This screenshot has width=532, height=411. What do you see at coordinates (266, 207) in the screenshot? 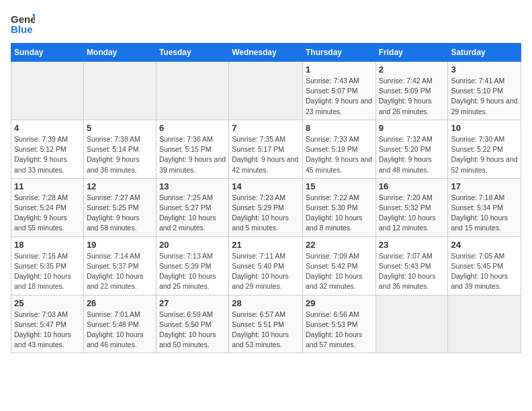
I see `calendar-week-row: 11Sunrise: 7:28 AM Sunset: 5:24 PM Dayli…` at bounding box center [266, 207].